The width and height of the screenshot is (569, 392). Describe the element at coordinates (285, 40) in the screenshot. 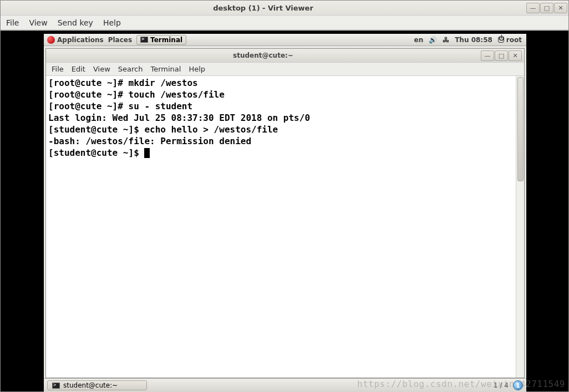

I see `gnome-top-panel: Applications Places Terminal en Thu 08:5…` at that location.